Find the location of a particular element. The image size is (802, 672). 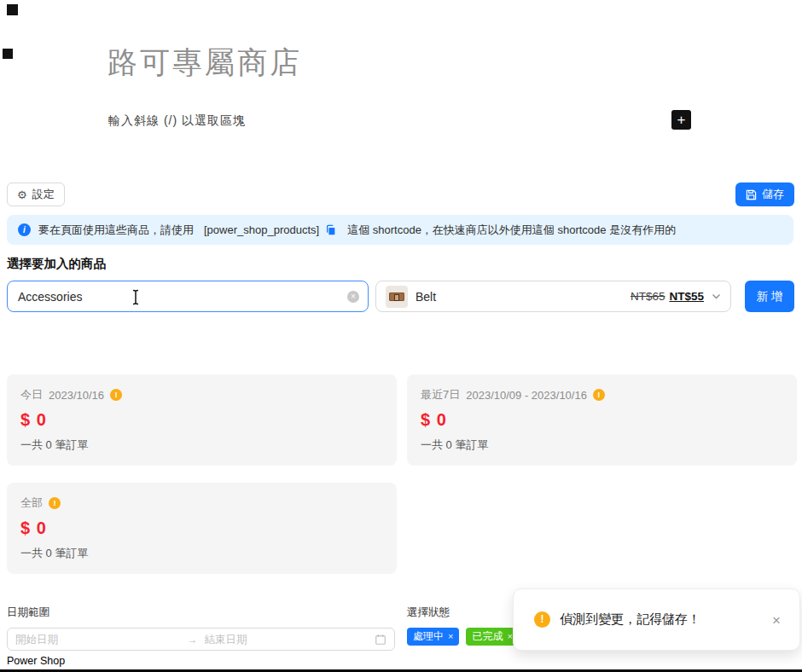

gear-icon: ⚙ is located at coordinates (22, 194).